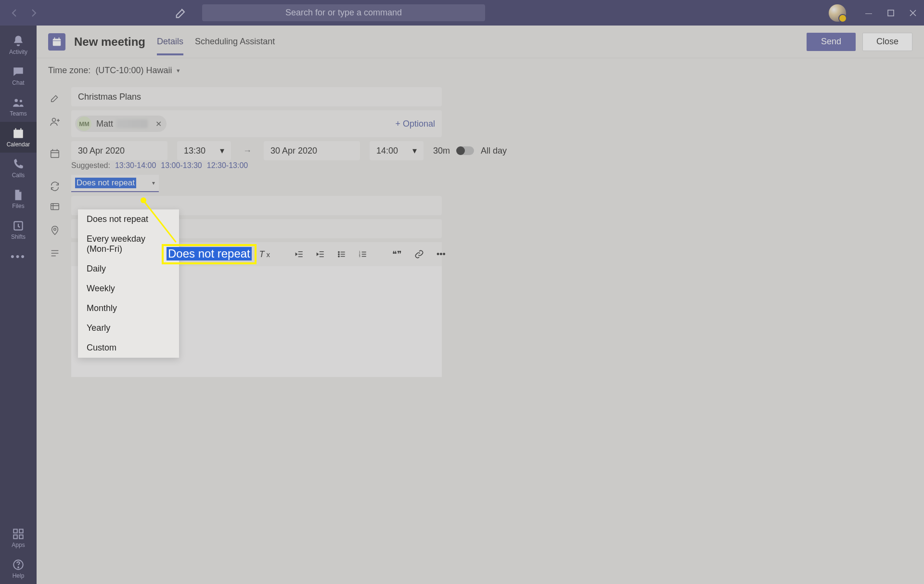 This screenshot has height=584, width=924. What do you see at coordinates (18, 83) in the screenshot?
I see `rail-chat-label: Chat` at bounding box center [18, 83].